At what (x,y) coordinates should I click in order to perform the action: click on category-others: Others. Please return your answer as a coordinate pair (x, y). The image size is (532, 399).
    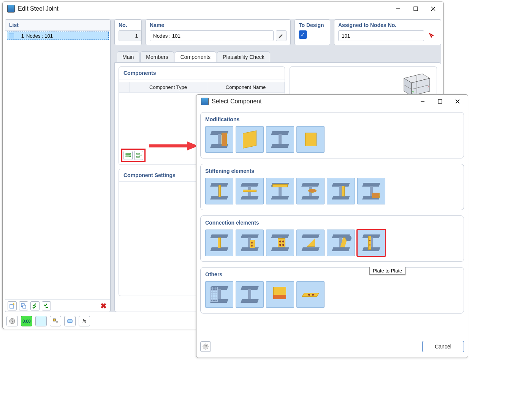
    Looking at the image, I should click on (332, 290).